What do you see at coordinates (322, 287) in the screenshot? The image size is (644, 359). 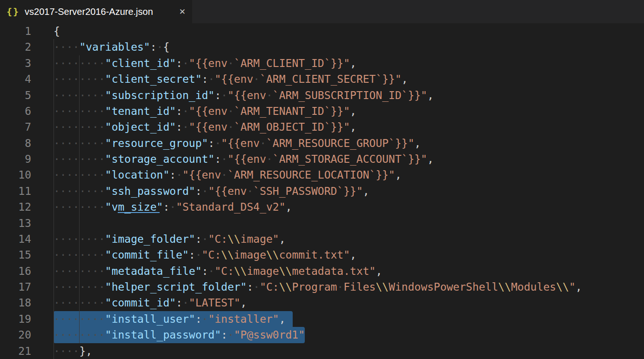 I see `code-line: 17········"helper_script_folder":·"C:\\P…` at bounding box center [322, 287].